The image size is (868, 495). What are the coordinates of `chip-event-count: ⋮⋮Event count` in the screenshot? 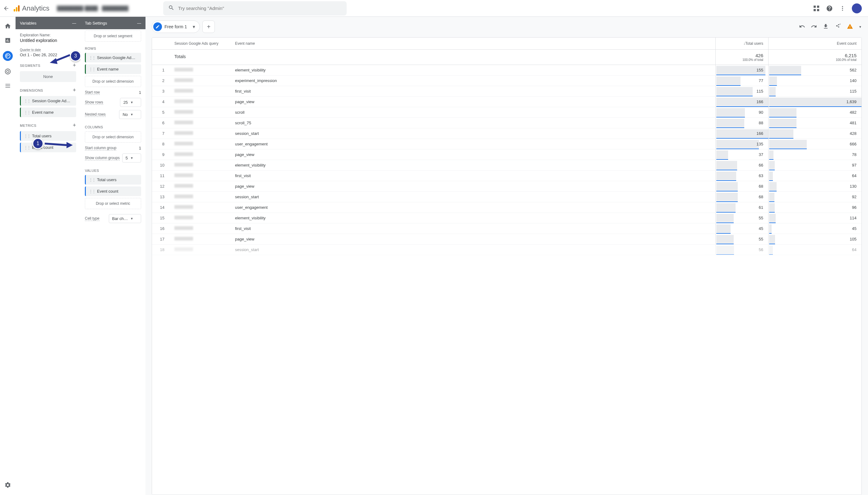 It's located at (113, 191).